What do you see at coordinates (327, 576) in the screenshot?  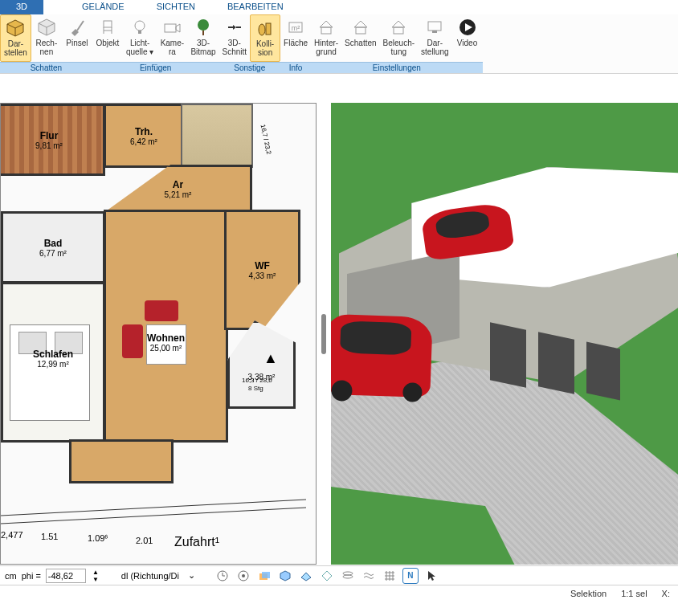 I see `diamond-icon` at bounding box center [327, 576].